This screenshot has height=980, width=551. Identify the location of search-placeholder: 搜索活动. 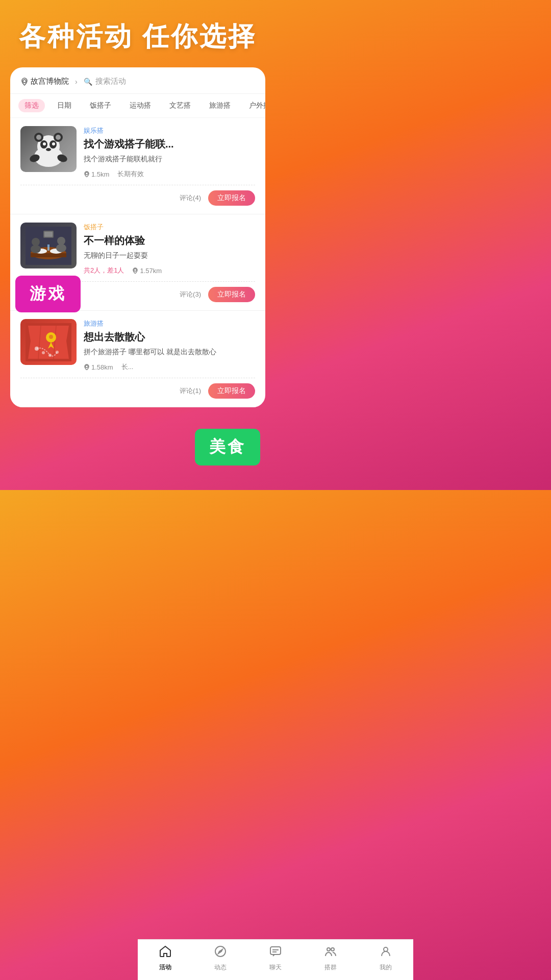
(111, 82).